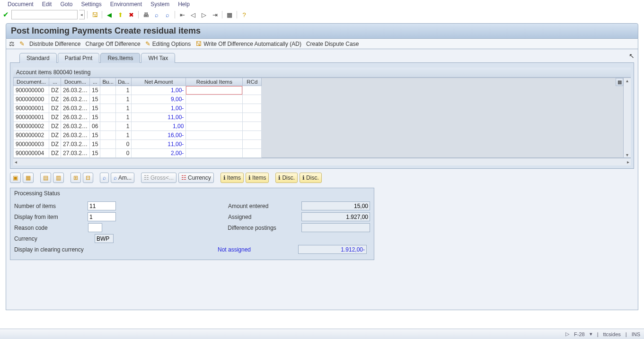  Describe the element at coordinates (22, 43) in the screenshot. I see `icon-button-2: ✎` at that location.